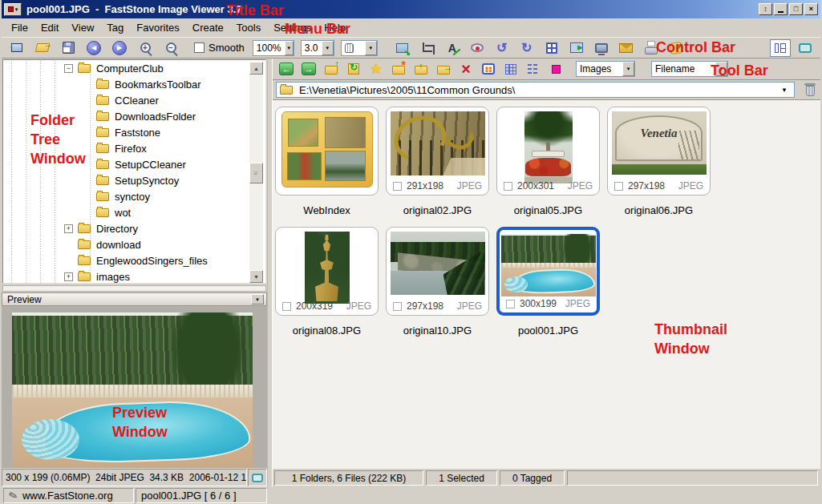 This screenshot has width=822, height=504. What do you see at coordinates (135, 196) in the screenshot?
I see `tree-item-synctoy: synctoy` at bounding box center [135, 196].